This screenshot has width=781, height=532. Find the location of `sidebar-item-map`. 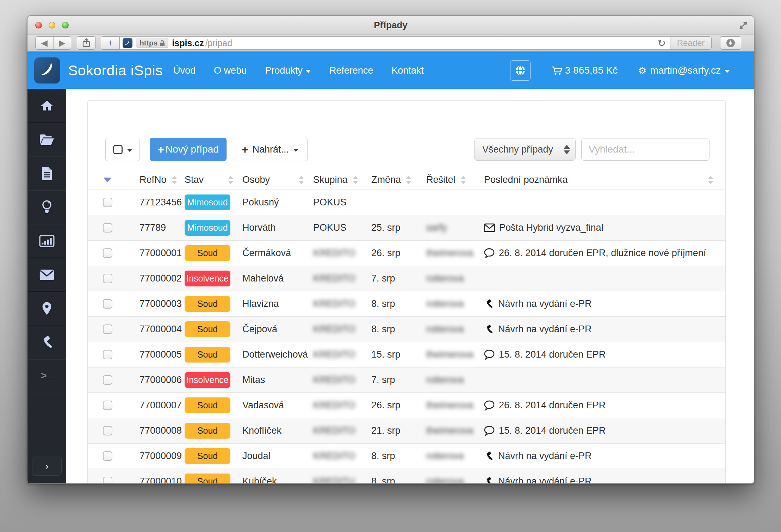

sidebar-item-map is located at coordinates (47, 309).